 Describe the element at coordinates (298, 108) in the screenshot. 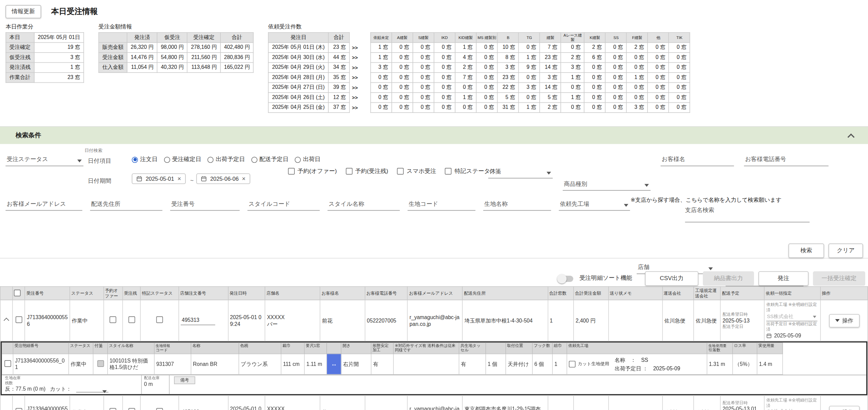

I see `request-date: 2025年 04月 25日 (金)` at that location.